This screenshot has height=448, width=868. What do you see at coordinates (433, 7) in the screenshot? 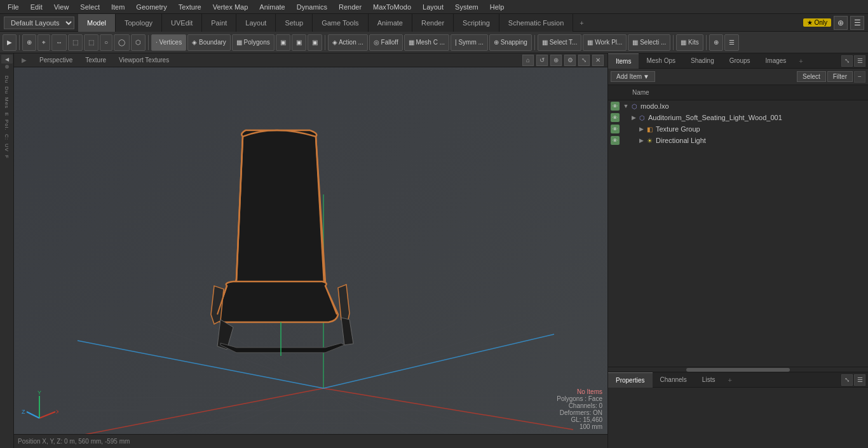
I see `menu-layout: Layout` at bounding box center [433, 7].